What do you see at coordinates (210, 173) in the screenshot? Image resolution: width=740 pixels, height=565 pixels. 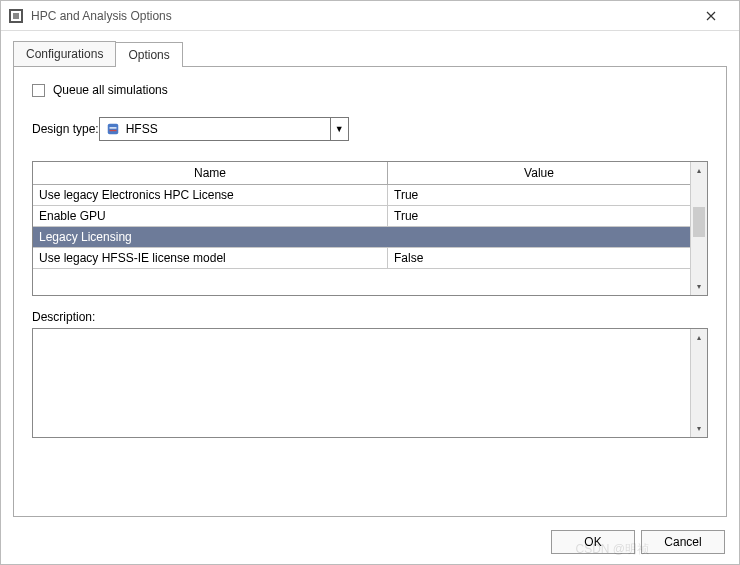 I see `column-header-name: Name` at bounding box center [210, 173].